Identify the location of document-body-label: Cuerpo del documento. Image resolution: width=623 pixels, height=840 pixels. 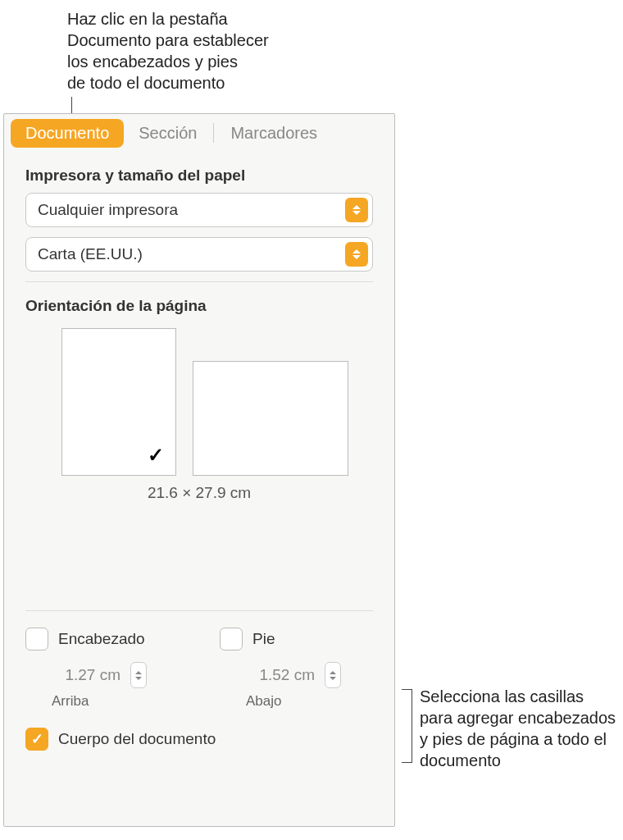
(137, 739).